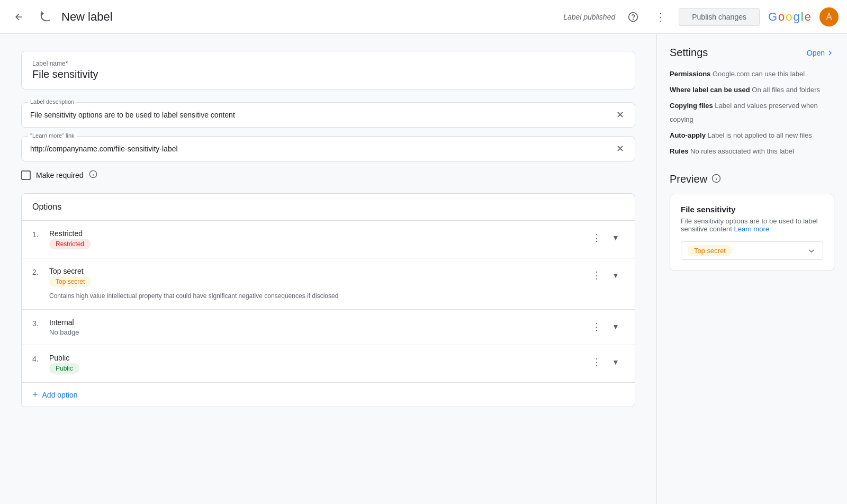 The image size is (847, 504). What do you see at coordinates (38, 358) in the screenshot?
I see `option-num-4: 4.` at bounding box center [38, 358].